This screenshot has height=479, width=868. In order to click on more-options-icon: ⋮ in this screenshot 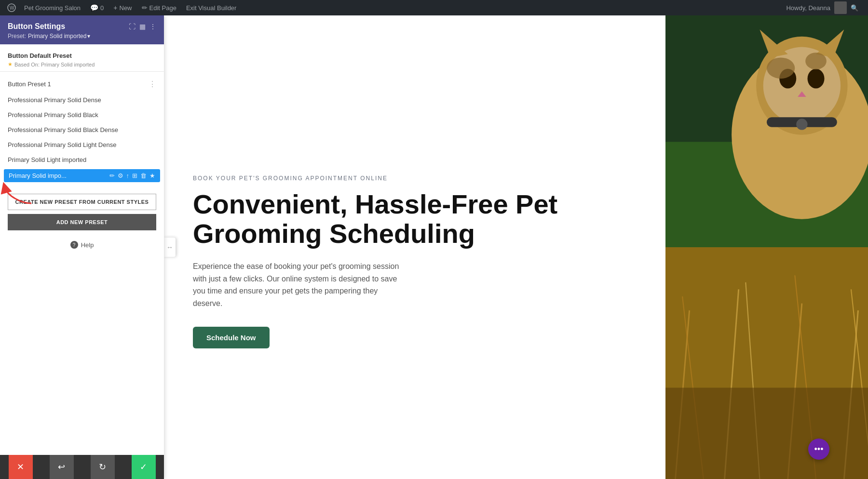, I will do `click(152, 84)`.